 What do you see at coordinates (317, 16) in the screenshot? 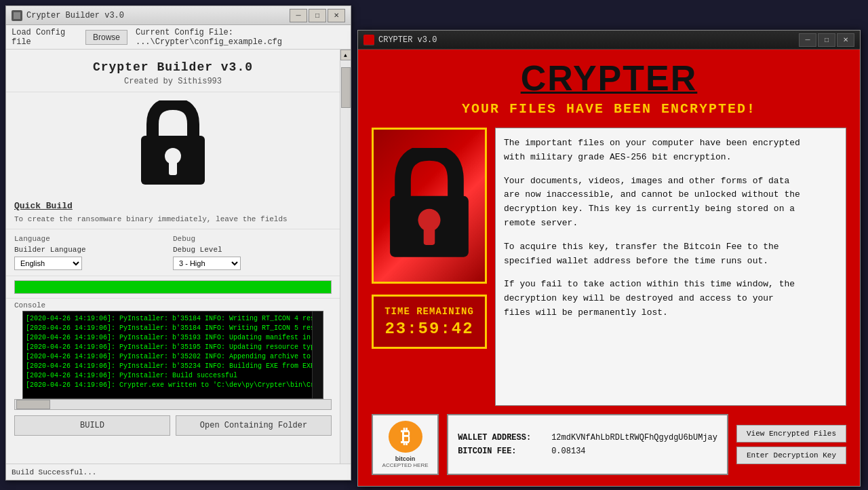
I see `builder-maximize-button: □` at bounding box center [317, 16].